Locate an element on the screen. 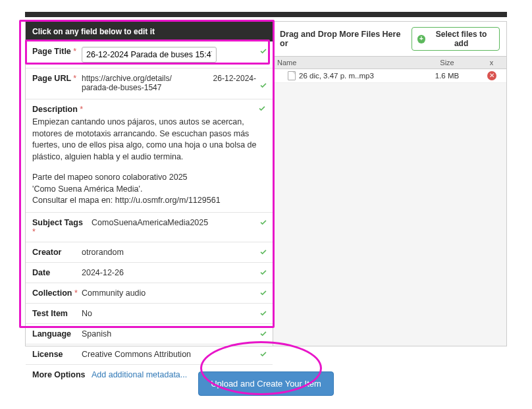 This screenshot has height=409, width=532. field-page-url: Page URL * https://archive.org/details/ … is located at coordinates (149, 84).